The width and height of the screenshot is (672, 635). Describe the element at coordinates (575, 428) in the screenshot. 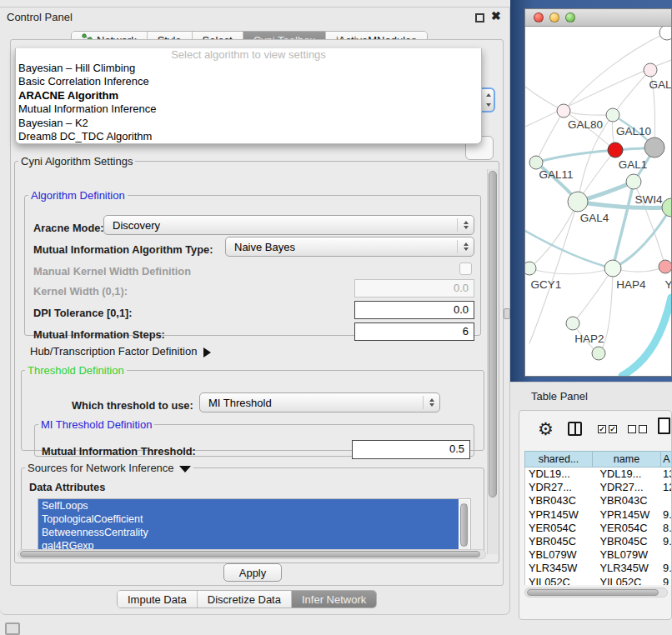

I see `columns-icon` at that location.